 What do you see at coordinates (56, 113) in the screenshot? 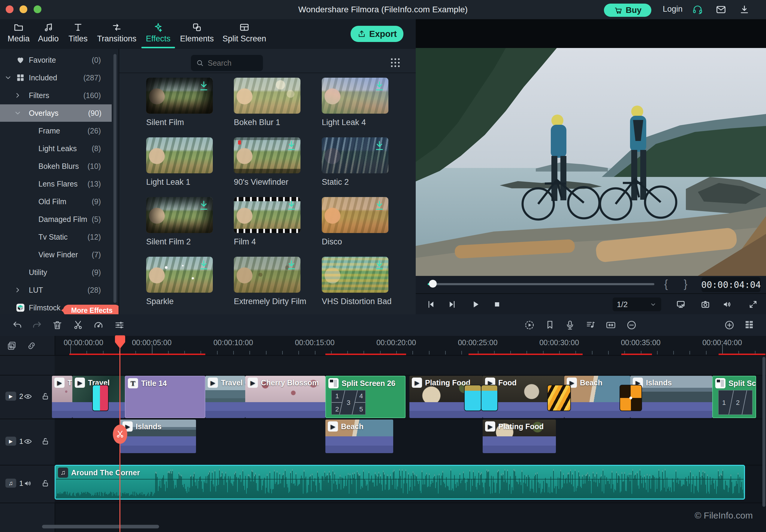
I see `sidebar-item-overlays: Overlays(90)` at bounding box center [56, 113].